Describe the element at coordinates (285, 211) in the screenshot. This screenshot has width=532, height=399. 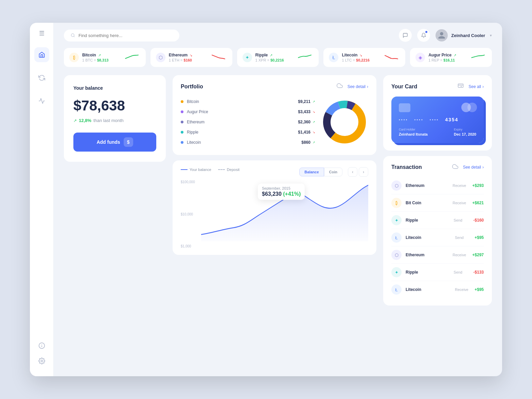
I see `chart-svg-area: September, 2015 $63,230 (+41%)` at that location.